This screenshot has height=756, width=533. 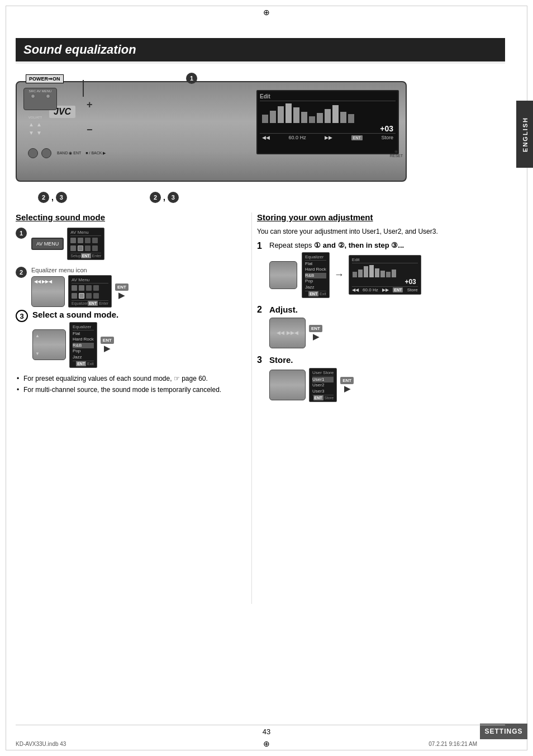 I want to click on ent-arrow-2: ENT ▶, so click(x=122, y=292).